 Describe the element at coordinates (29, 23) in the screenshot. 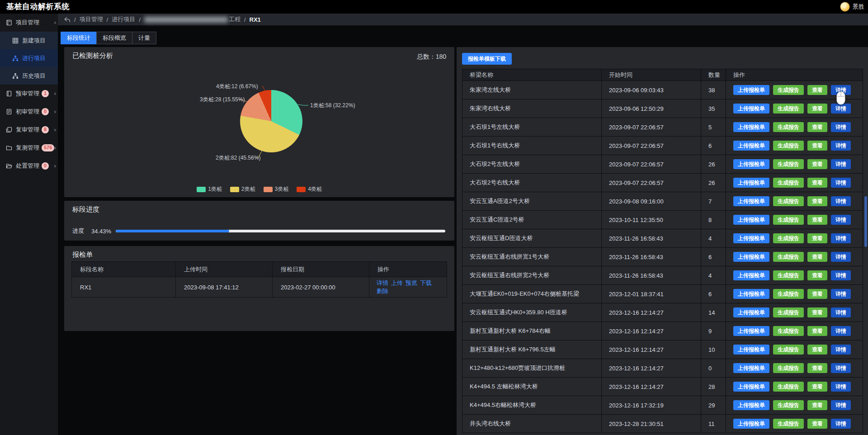

I see `sidebar-group-0: 项目管理∧` at that location.